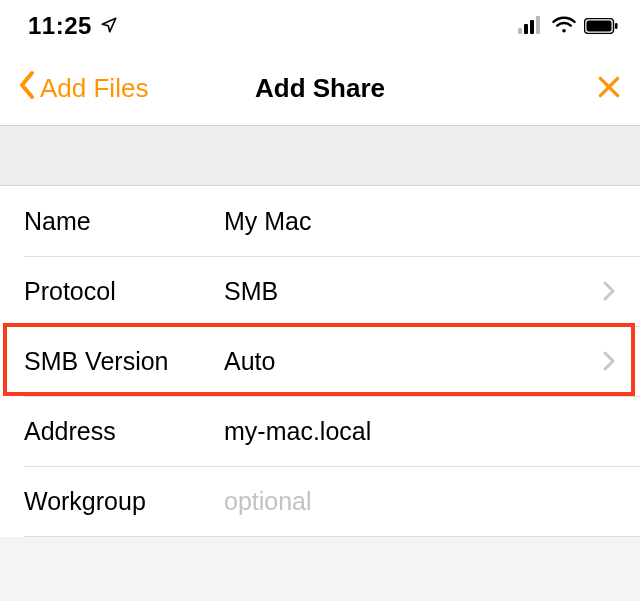 This screenshot has height=601, width=640. I want to click on wifi-icon, so click(564, 26).